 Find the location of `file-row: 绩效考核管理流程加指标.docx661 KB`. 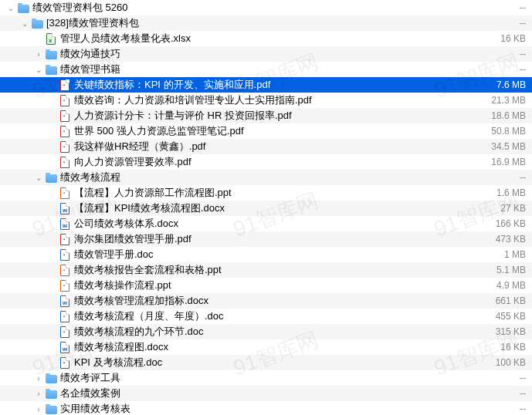

file-row: 绩效考核管理流程加指标.docx661 KB is located at coordinates (266, 301).